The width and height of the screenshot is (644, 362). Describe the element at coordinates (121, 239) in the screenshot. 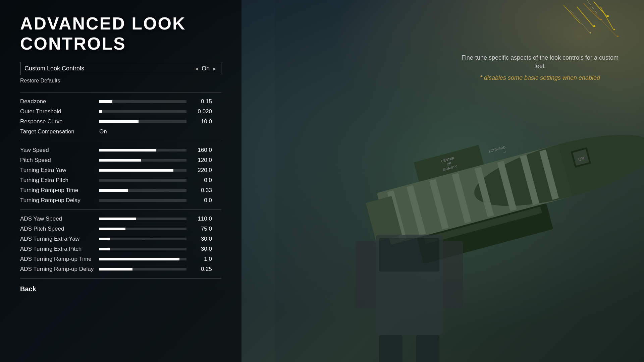

I see `setting-row-ads-turning-extra-yaw: ADS Turning Extra Yaw 30.0` at that location.